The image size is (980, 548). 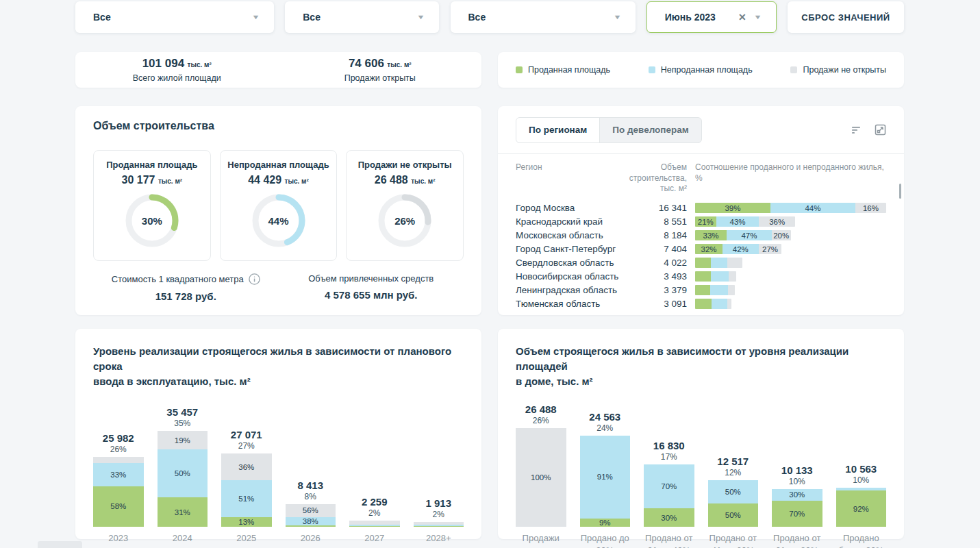 What do you see at coordinates (118, 492) in the screenshot?
I see `stacked-bar: 33%58%` at bounding box center [118, 492].